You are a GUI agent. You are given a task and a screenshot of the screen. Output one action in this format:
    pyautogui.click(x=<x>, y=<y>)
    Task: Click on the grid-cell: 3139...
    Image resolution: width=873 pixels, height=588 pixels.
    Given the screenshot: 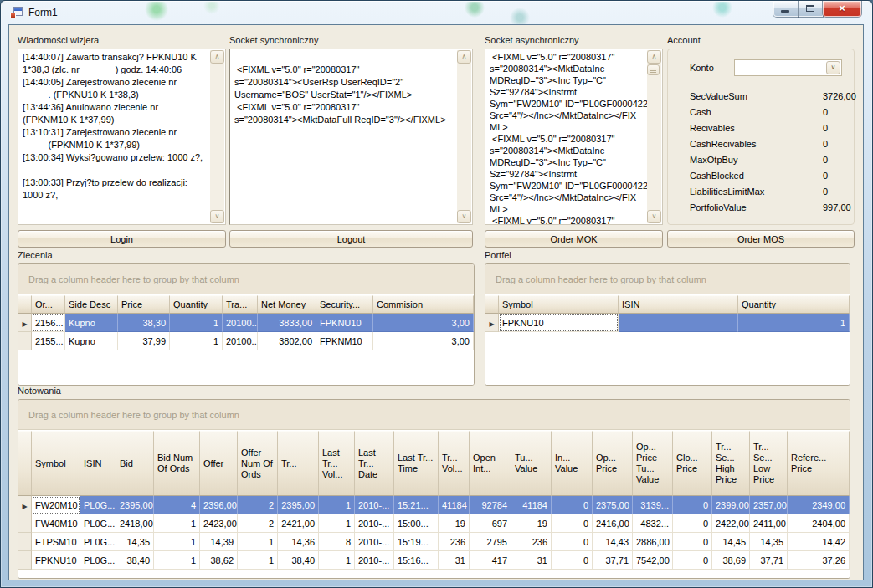 What is the action you would take?
    pyautogui.click(x=653, y=505)
    